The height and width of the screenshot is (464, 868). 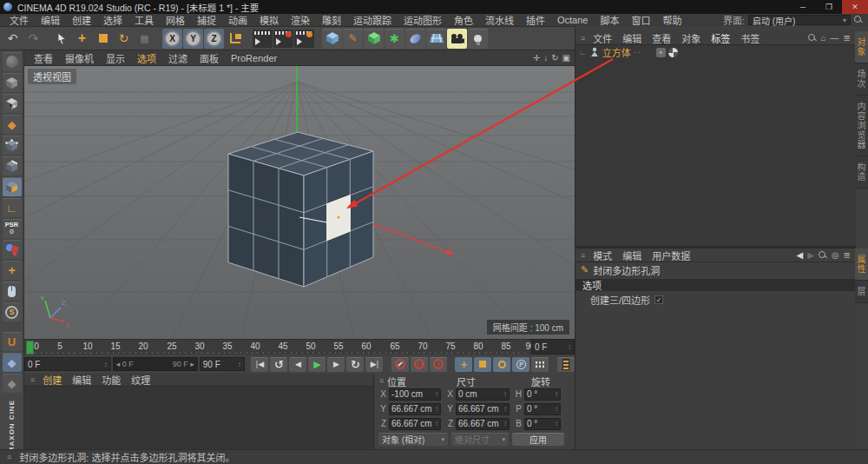 What do you see at coordinates (500, 20) in the screenshot?
I see `menu-pipeline: 流水线` at bounding box center [500, 20].